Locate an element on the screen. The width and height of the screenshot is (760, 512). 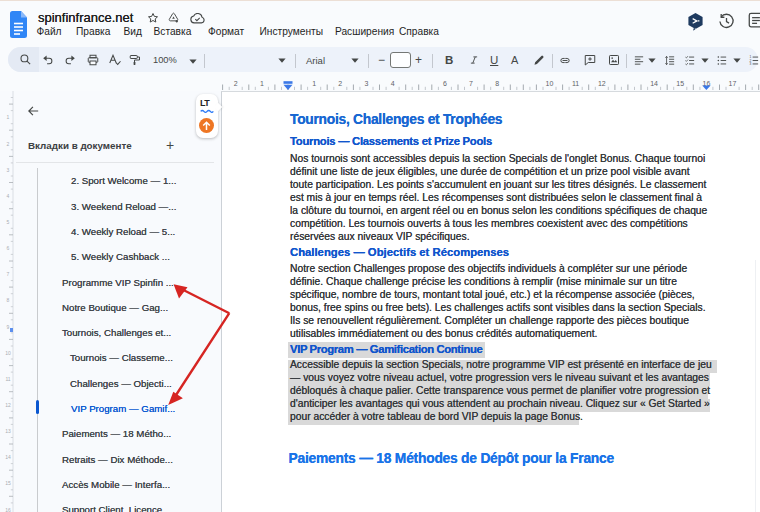
svg-text: 17 is located at coordinates (733, 84).